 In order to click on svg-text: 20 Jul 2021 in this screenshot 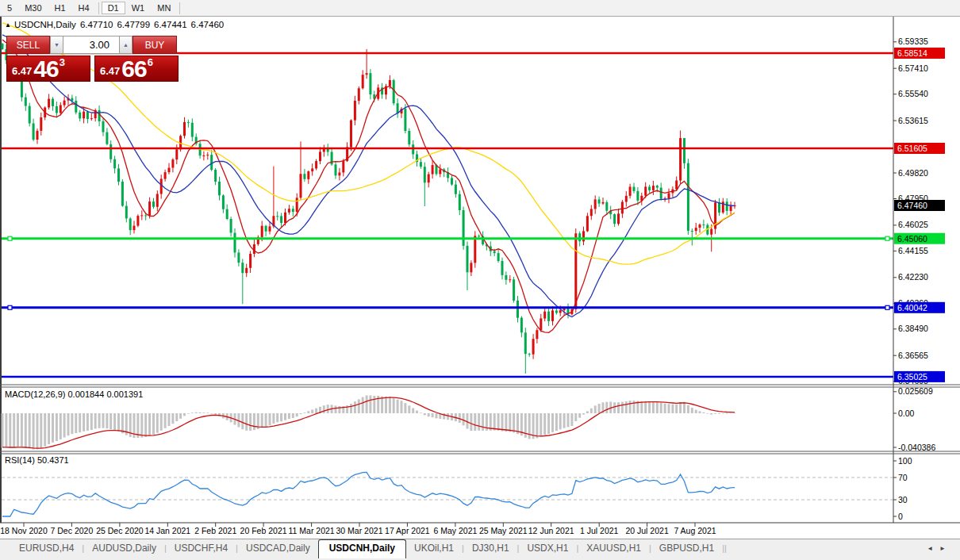, I will do `click(647, 531)`.